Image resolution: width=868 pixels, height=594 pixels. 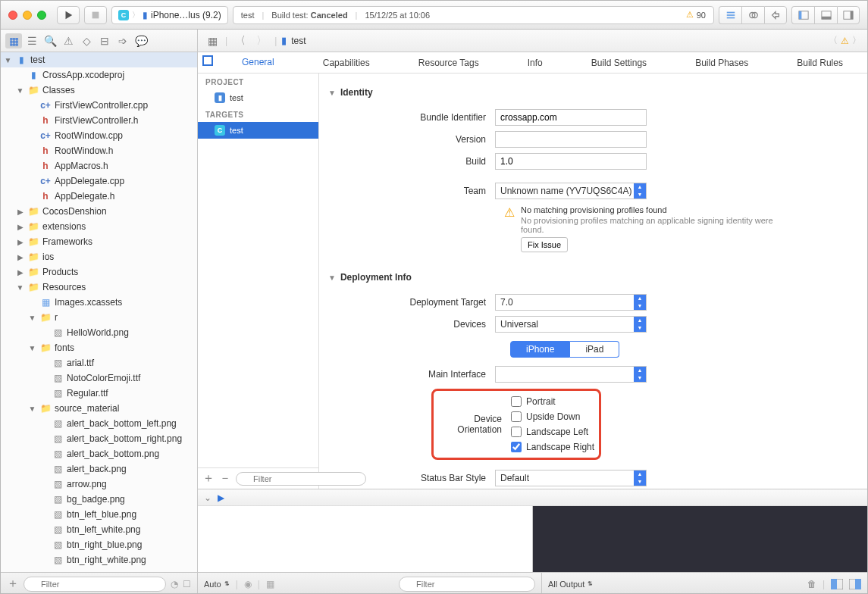 I want to click on iphone-segment: iPhone, so click(x=540, y=349).